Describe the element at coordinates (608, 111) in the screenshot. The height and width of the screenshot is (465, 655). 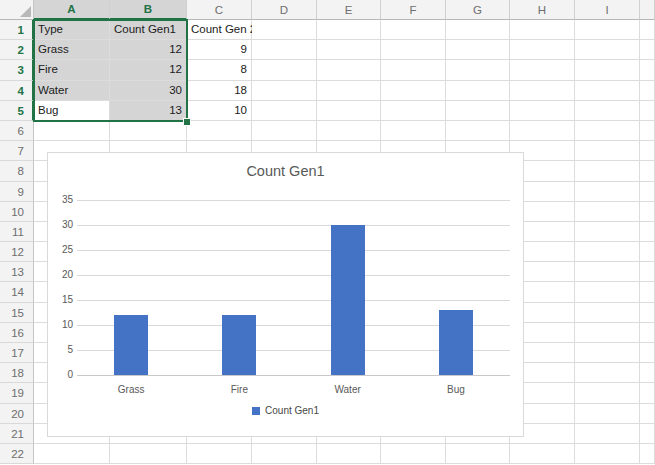
I see `cell-I5` at that location.